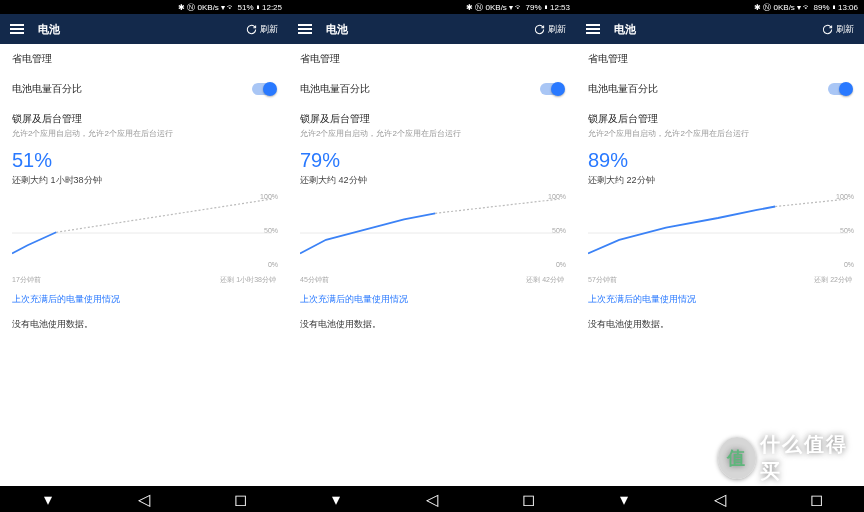 The image size is (864, 512). Describe the element at coordinates (720, 182) in the screenshot. I see `time-remaining: 还剩大约 22分钟` at that location.